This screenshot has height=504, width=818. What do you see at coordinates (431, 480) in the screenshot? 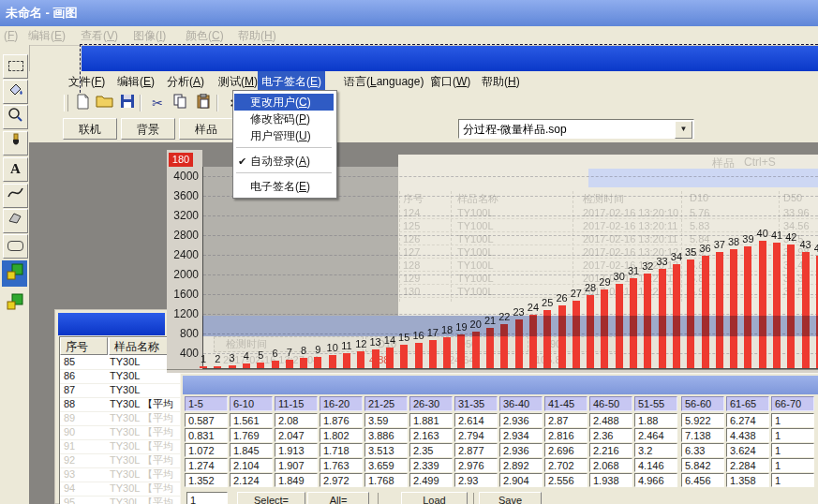
I see `data-cell: 2.499` at bounding box center [431, 480].